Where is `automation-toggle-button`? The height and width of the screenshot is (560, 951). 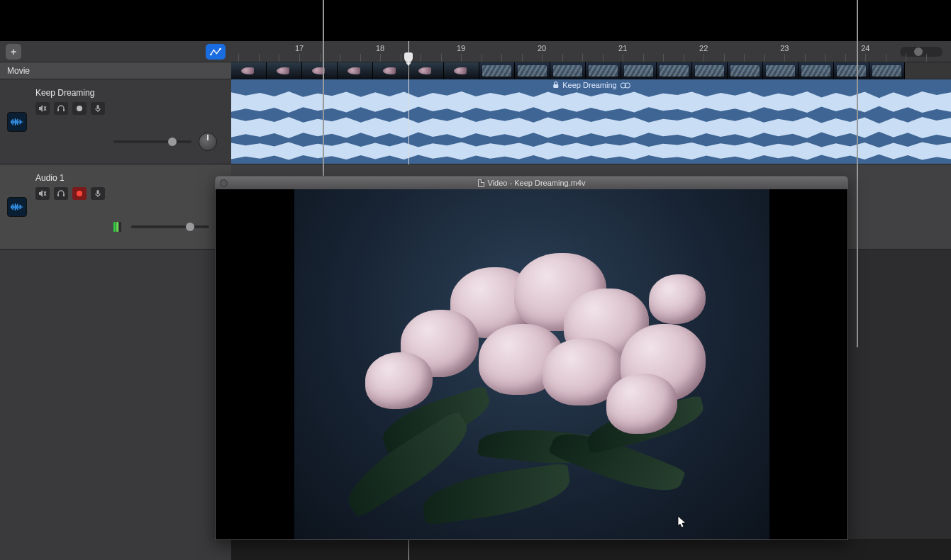
automation-toggle-button is located at coordinates (216, 52).